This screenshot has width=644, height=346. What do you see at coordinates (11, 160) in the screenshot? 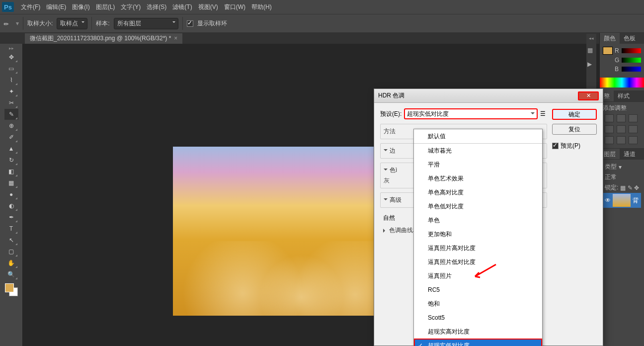
I see `history-brush-tool: ↻` at bounding box center [11, 160].